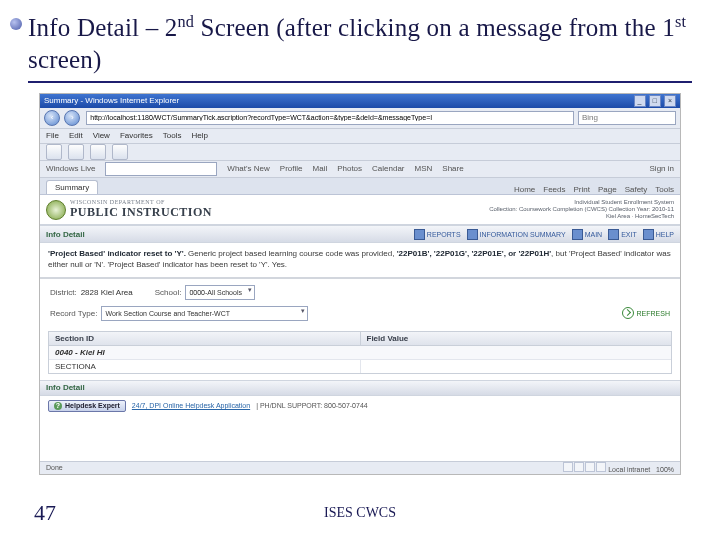 This screenshot has width=720, height=540. I want to click on slide-footer: 47 ISES CWCS, so click(360, 513).